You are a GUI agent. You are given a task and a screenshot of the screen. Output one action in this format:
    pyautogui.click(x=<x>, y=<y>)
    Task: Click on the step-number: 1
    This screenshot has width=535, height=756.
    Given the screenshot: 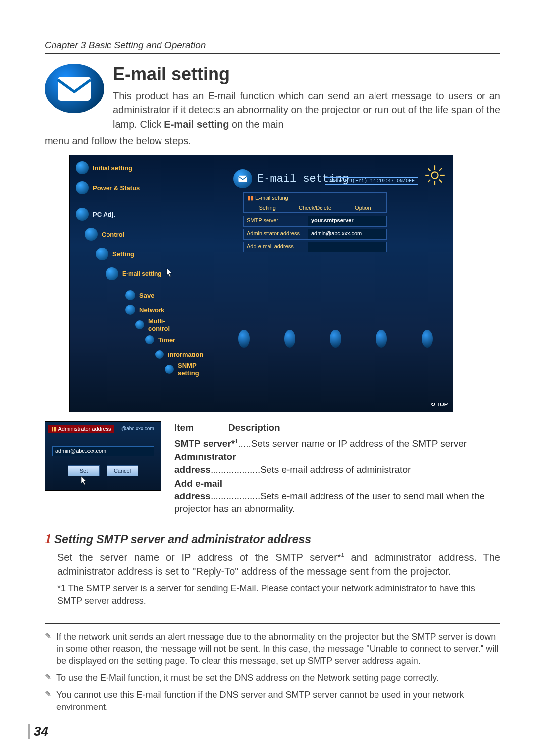 What is the action you would take?
    pyautogui.click(x=48, y=539)
    